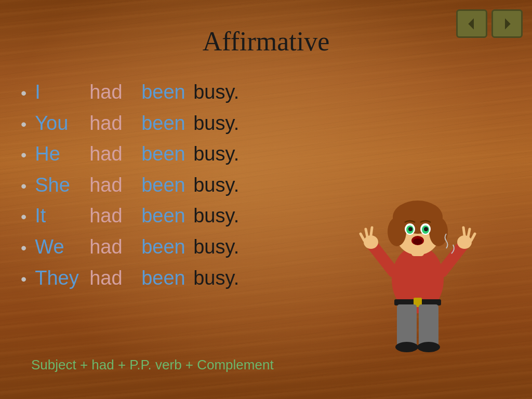 The image size is (532, 399). Describe the element at coordinates (130, 92) in the screenshot. I see `sentence-row: • I had been busy.` at that location.